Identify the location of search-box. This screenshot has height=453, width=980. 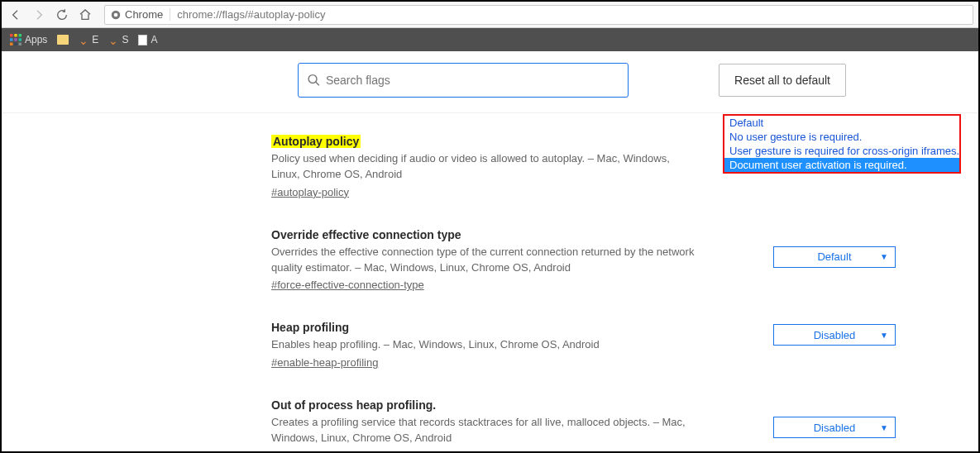
(463, 80).